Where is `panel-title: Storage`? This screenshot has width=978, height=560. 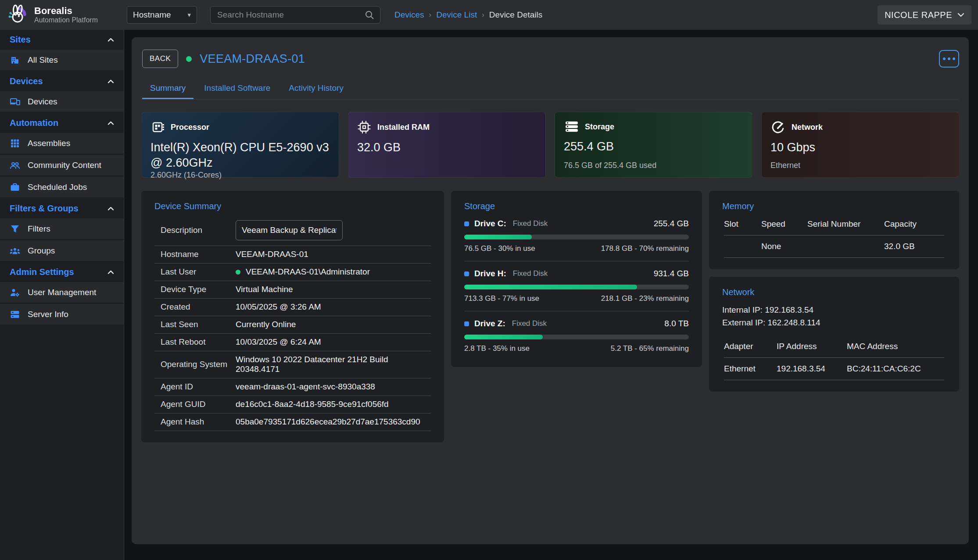 panel-title: Storage is located at coordinates (577, 206).